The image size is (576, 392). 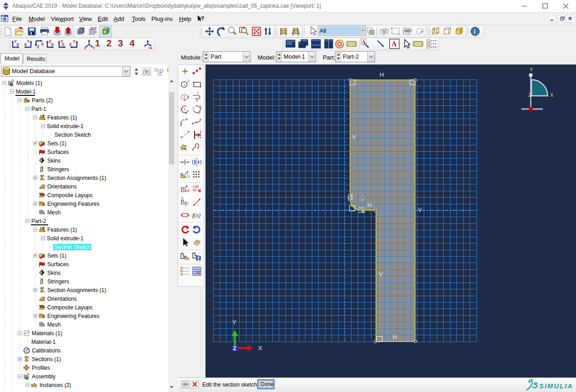 I want to click on svg-text: i, so click(x=475, y=32).